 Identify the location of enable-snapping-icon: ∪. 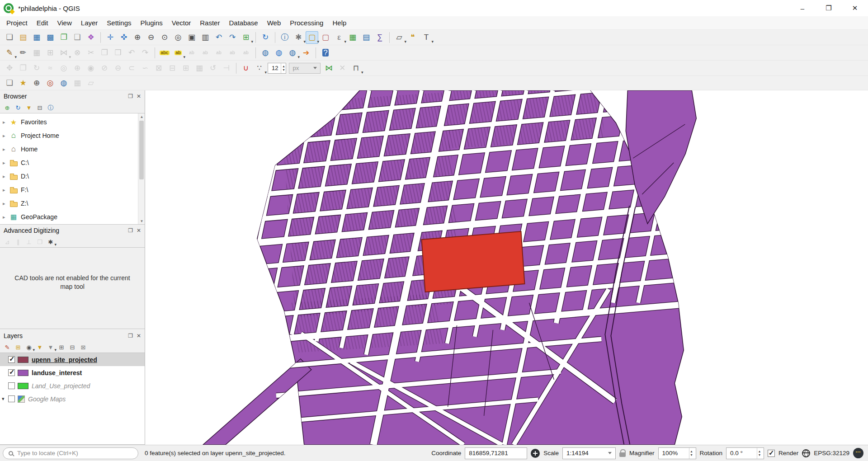
(246, 68).